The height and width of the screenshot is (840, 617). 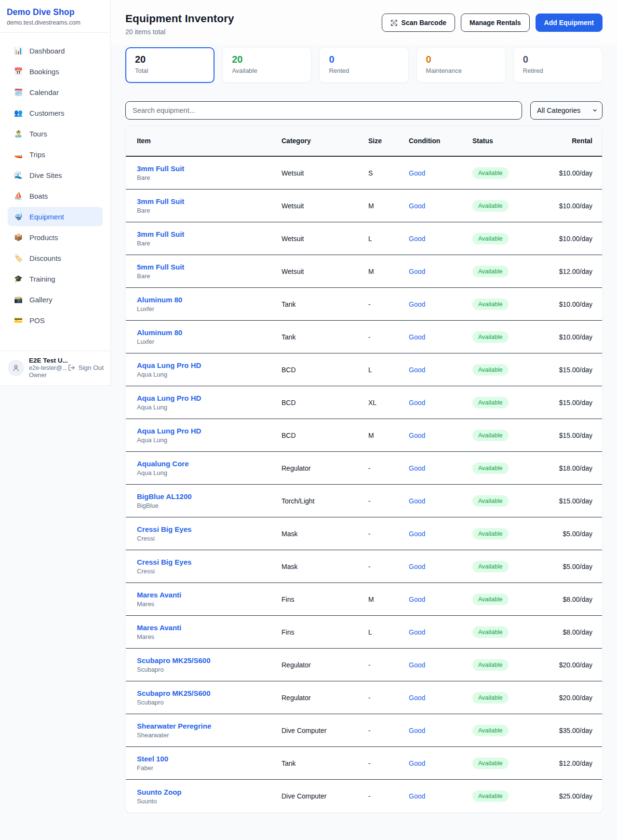 I want to click on stat-card: 0 Maintenance, so click(x=461, y=65).